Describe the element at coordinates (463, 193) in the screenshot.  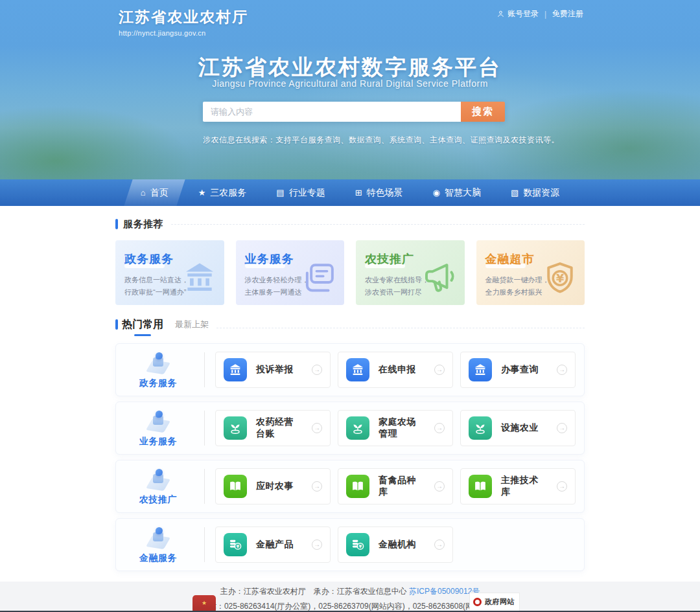
I see `nav-label: 智慧大脑` at that location.